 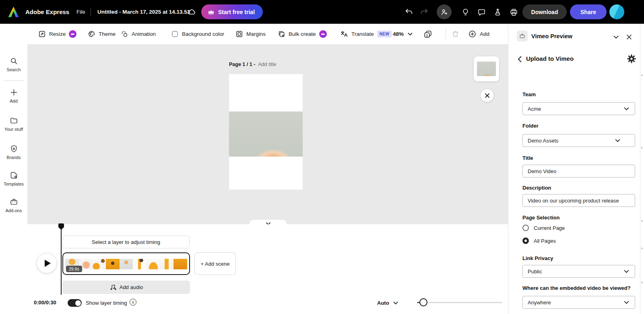 What do you see at coordinates (423, 302) in the screenshot?
I see `timeline-zoom-slider-handle` at bounding box center [423, 302].